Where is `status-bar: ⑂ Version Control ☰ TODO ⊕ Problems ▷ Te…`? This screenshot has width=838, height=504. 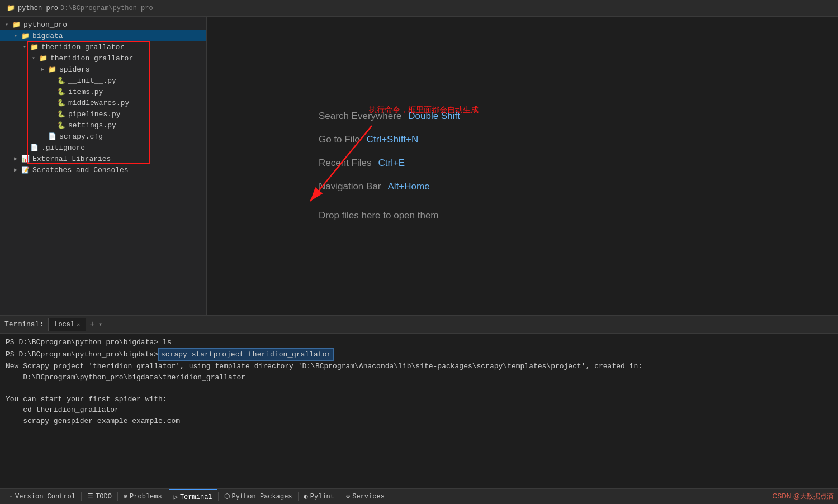 status-bar: ⑂ Version Control ☰ TODO ⊕ Problems ▷ Te… is located at coordinates (419, 496).